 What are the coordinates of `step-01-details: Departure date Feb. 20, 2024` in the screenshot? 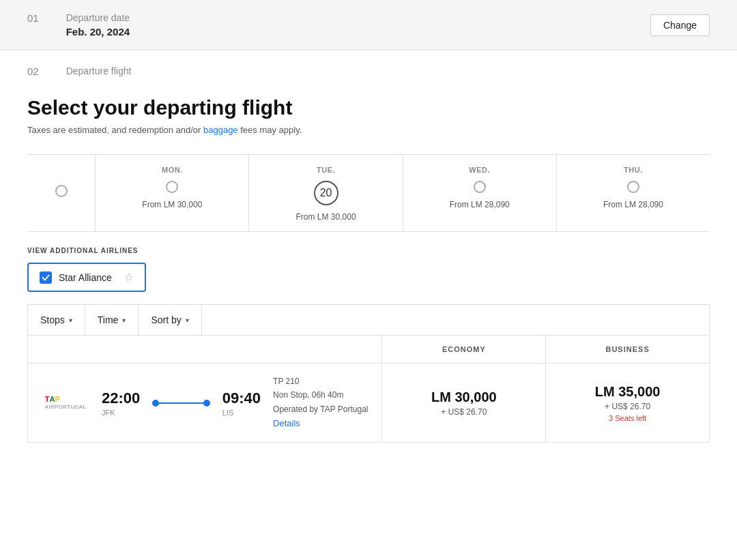 It's located at (98, 25).